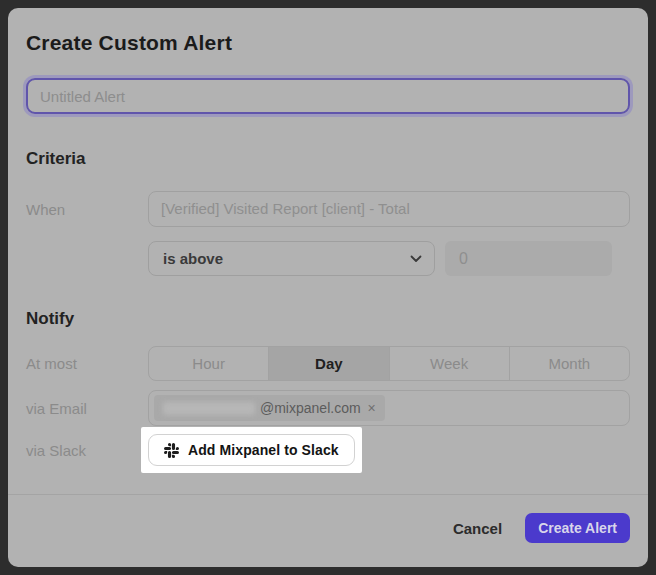 The width and height of the screenshot is (656, 575). Describe the element at coordinates (372, 408) in the screenshot. I see `remove-email-icon: ×` at that location.